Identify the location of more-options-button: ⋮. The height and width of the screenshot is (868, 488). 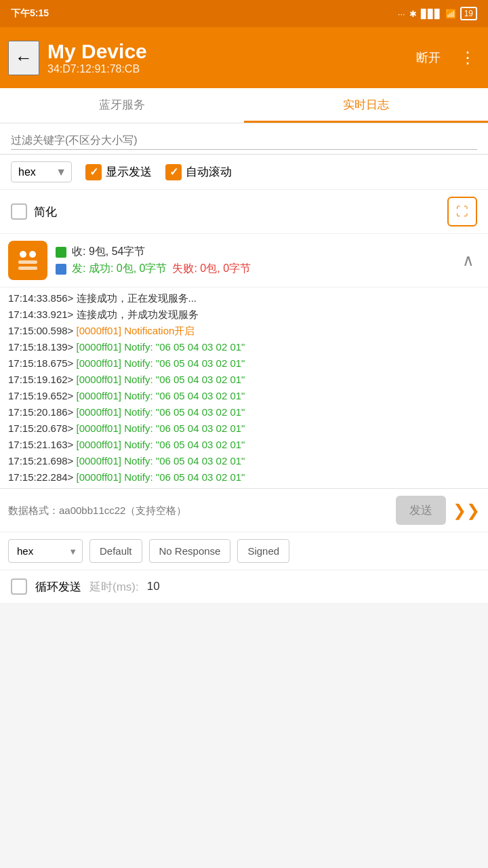
(468, 58).